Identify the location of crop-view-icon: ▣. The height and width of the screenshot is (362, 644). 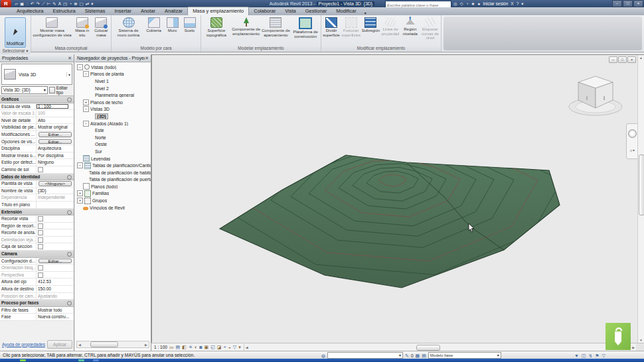
(207, 347).